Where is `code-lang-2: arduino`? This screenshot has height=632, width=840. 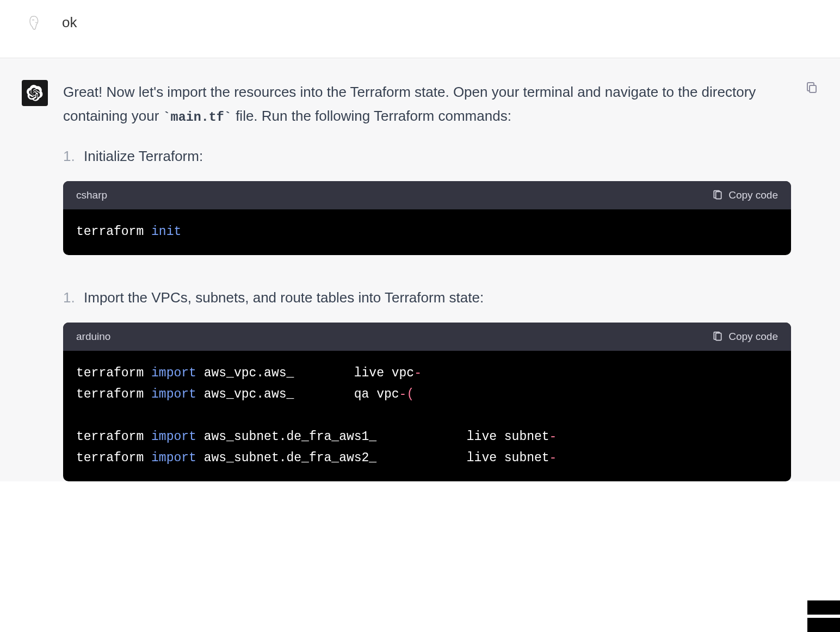 code-lang-2: arduino is located at coordinates (94, 337).